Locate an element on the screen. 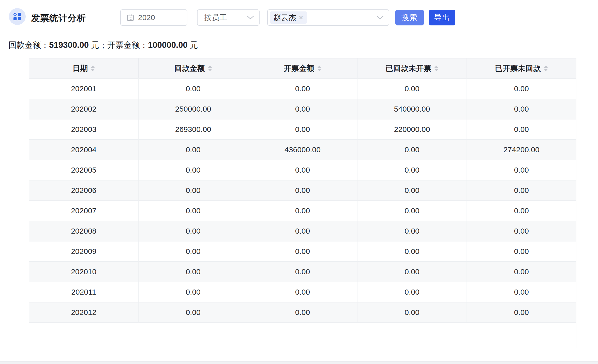 This screenshot has width=598, height=364. table-cell: 202002 is located at coordinates (84, 109).